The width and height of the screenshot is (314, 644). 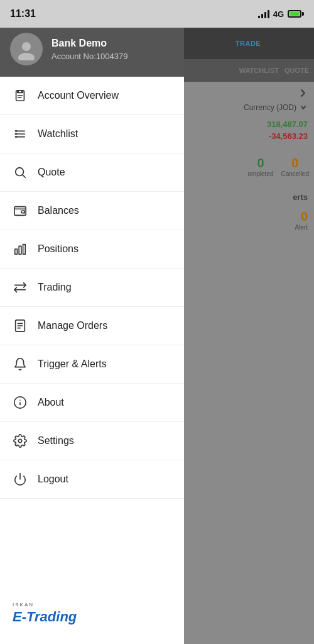 What do you see at coordinates (279, 14) in the screenshot?
I see `network-label: 4G` at bounding box center [279, 14].